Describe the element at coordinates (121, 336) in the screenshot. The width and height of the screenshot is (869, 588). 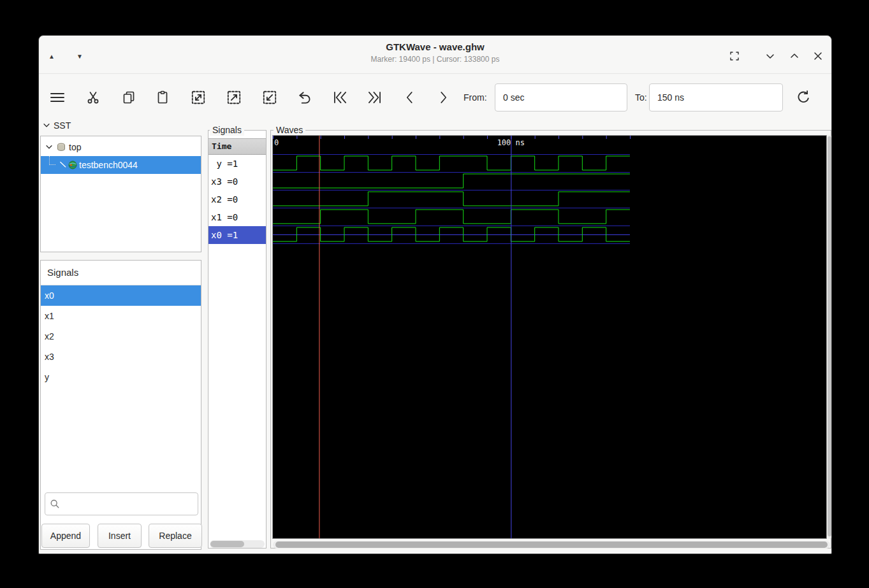
I see `signals-list: x0 x1 x2 x3 y` at that location.